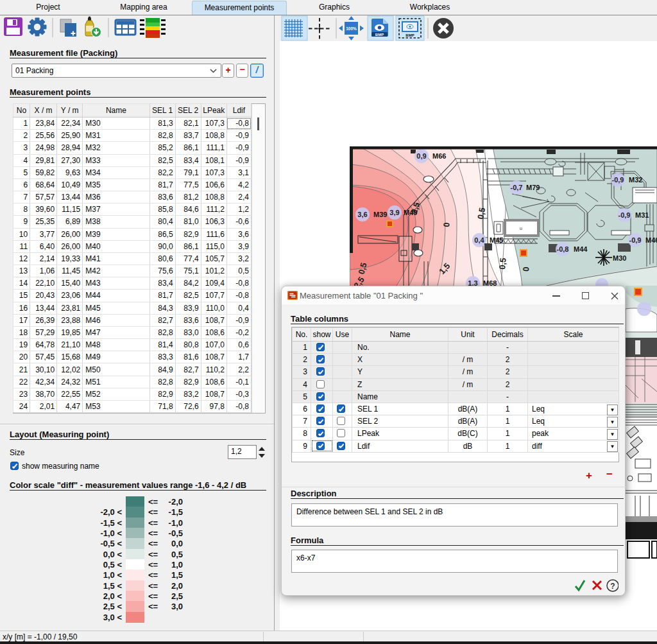 The height and width of the screenshot is (644, 657). What do you see at coordinates (620, 258) in the screenshot?
I see `svg-text: M30` at bounding box center [620, 258].